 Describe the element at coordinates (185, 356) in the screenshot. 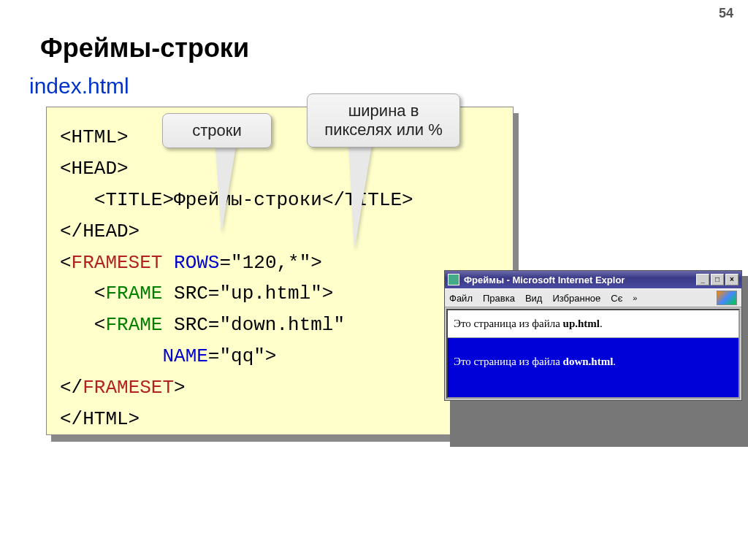

I see `code-attr: NAME` at that location.